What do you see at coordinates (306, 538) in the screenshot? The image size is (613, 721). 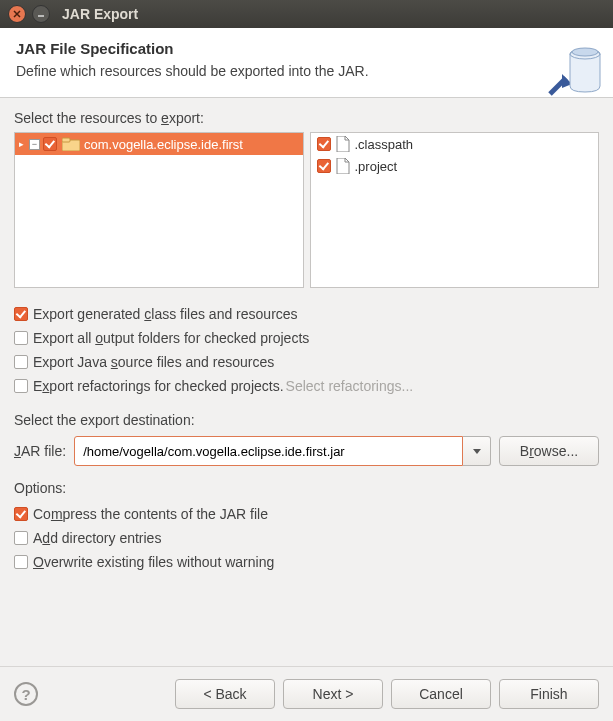 I see `add-directory-entries-option: Add directory entries` at bounding box center [306, 538].